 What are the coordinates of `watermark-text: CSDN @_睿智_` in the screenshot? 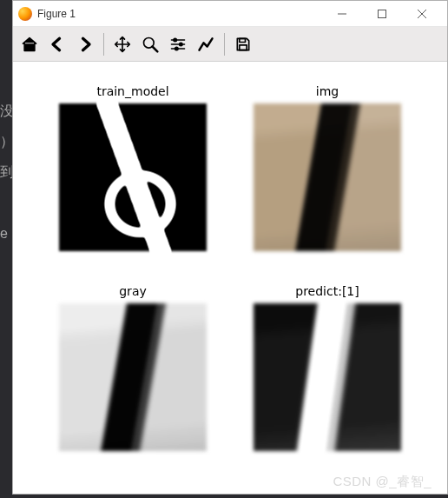 It's located at (382, 481).